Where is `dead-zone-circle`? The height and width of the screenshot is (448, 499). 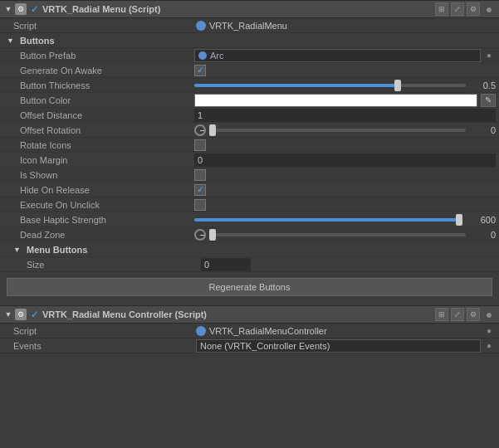 dead-zone-circle is located at coordinates (200, 235).